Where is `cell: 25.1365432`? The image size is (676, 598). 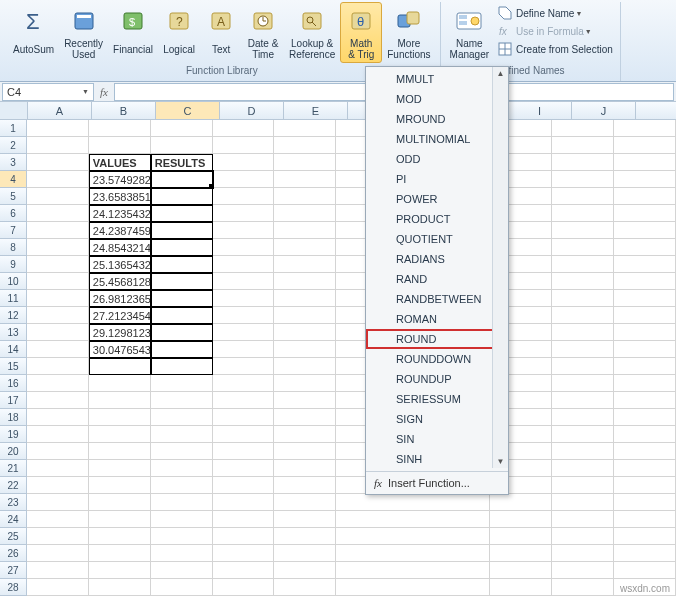
cell: 25.1365432 is located at coordinates (120, 264).